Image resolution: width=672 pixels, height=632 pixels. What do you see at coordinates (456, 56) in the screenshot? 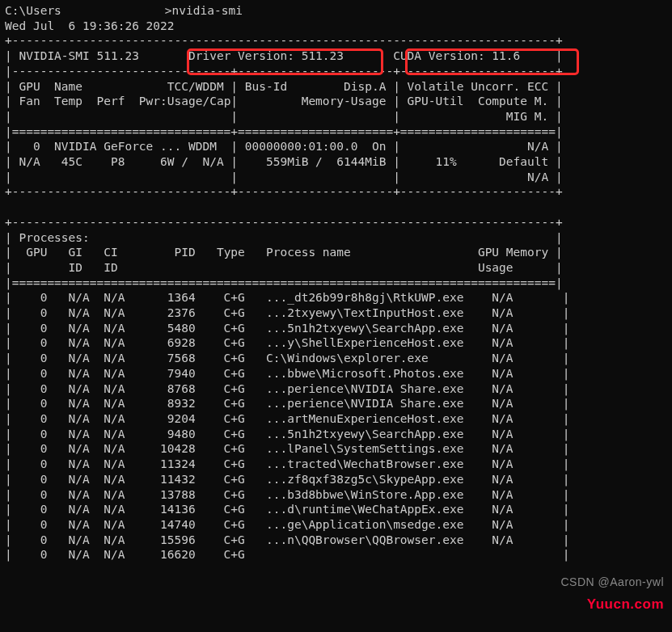
I see `cuda-version: CUDA Version: 11.6` at bounding box center [456, 56].